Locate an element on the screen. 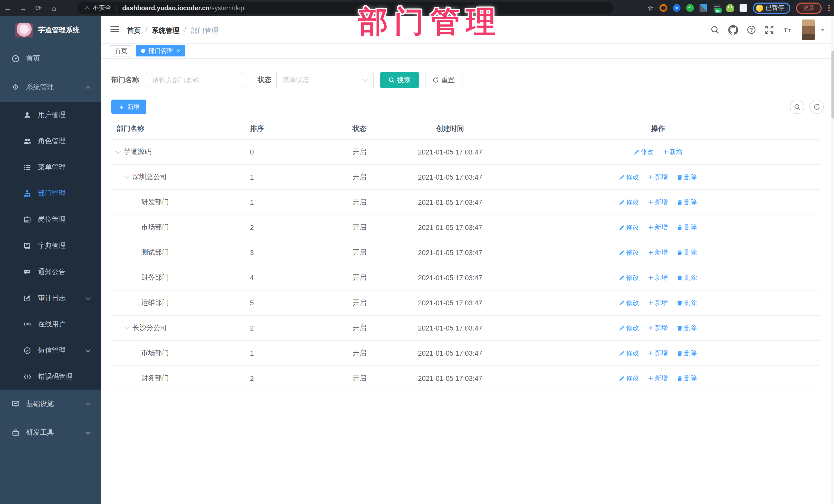  sidebar-item-dict: 字典管理 is located at coordinates (51, 246).